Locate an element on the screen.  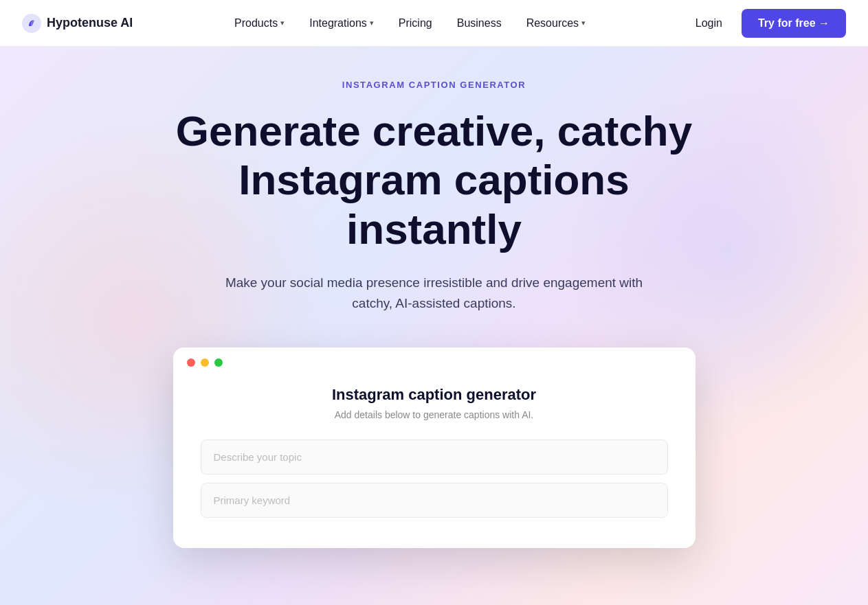
nav-products: Products ▾ is located at coordinates (260, 23).